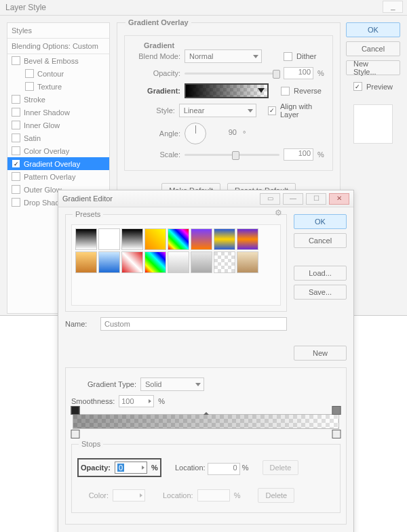 The width and height of the screenshot is (407, 532). I want to click on preview-checkbox: ✓, so click(358, 87).